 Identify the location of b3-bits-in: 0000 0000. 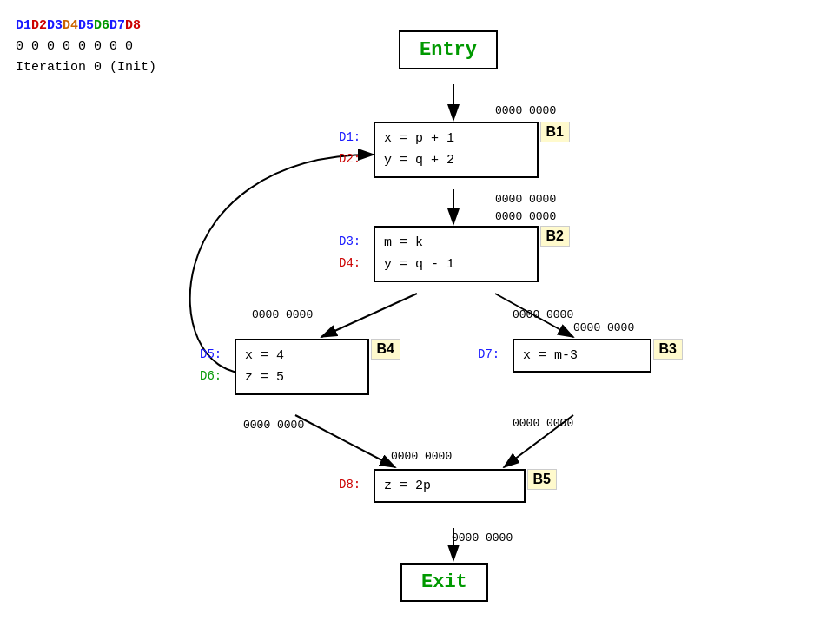
(604, 328).